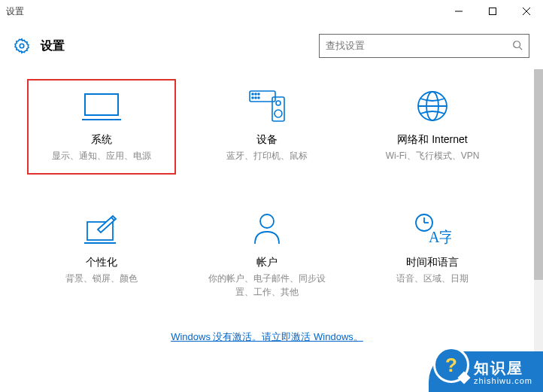 This screenshot has width=543, height=392. What do you see at coordinates (267, 140) in the screenshot?
I see `tile-title: 设备` at bounding box center [267, 140].